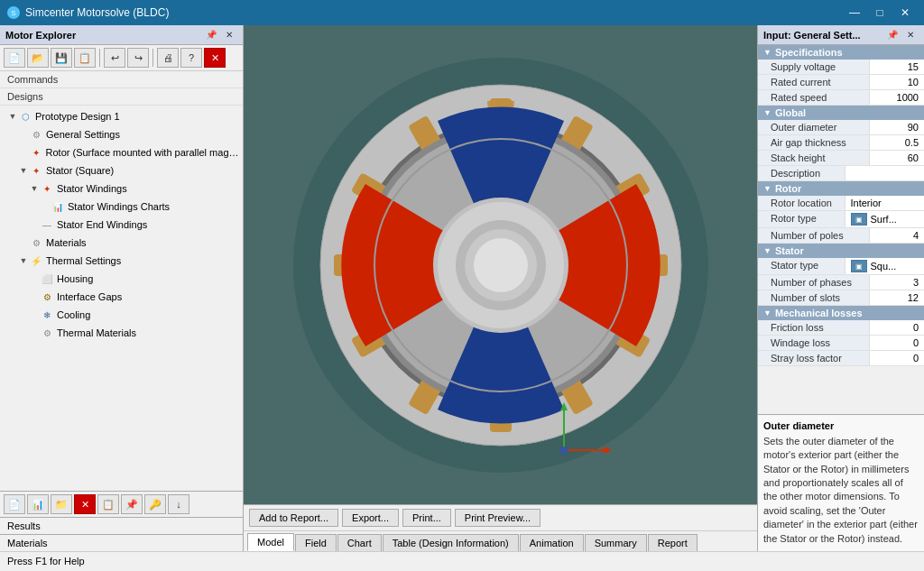 The height and width of the screenshot is (571, 924). Describe the element at coordinates (121, 152) in the screenshot. I see `tree-item-rotor: ✦ Rotor (Surface mounted with parallel m…` at that location.